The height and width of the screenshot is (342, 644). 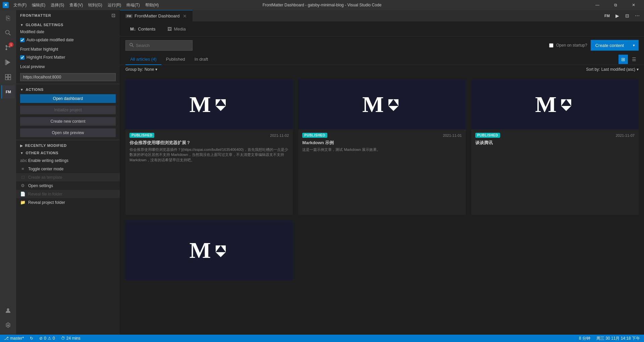 What do you see at coordinates (42, 153) in the screenshot?
I see `other-actions-label: OTHER ACTIONS` at bounding box center [42, 153].